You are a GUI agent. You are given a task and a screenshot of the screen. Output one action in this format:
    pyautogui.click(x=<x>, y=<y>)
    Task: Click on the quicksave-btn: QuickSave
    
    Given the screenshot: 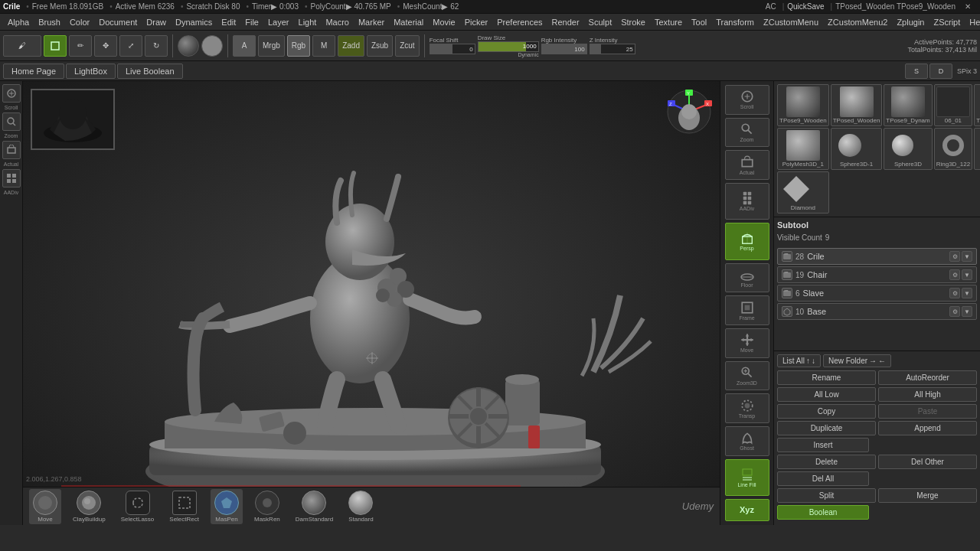 What is the action you would take?
    pyautogui.click(x=805, y=6)
    